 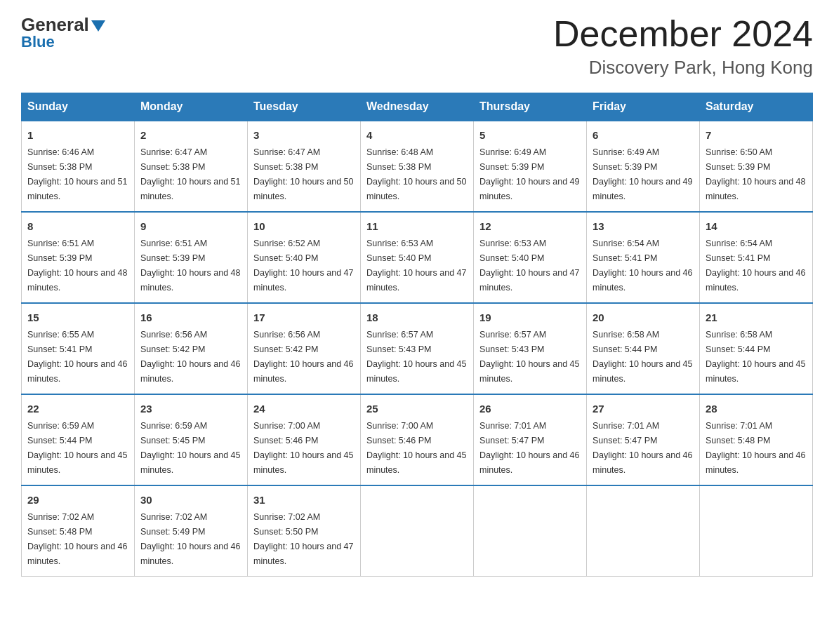 What do you see at coordinates (190, 448) in the screenshot?
I see `day-info: Sunrise: 6:59 AMSunset: 5:45 PMDaylight:…` at bounding box center [190, 448].